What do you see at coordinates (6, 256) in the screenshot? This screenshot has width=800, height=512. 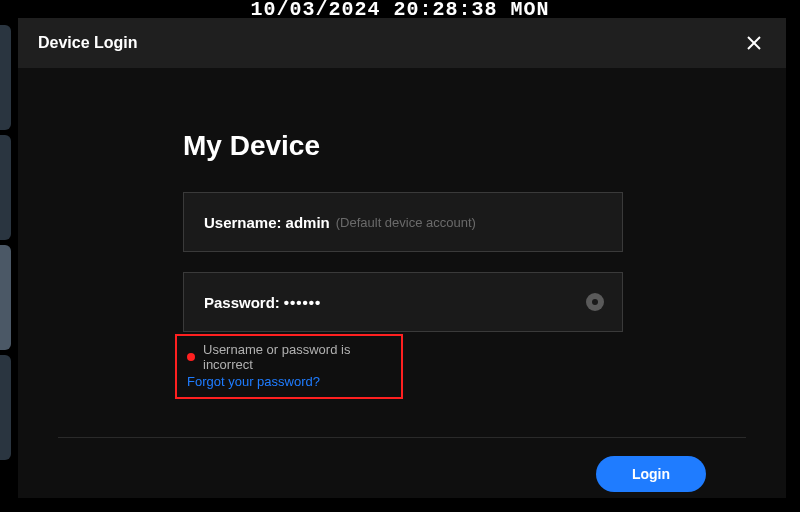 I see `side-tab-rail` at bounding box center [6, 256].